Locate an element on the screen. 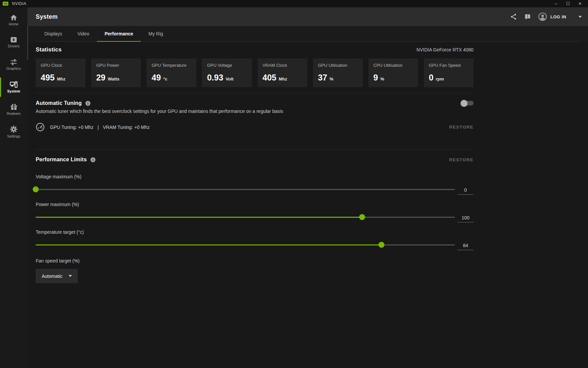  stat-tile-gpu-power: GPU Power 29Watts is located at coordinates (116, 73).